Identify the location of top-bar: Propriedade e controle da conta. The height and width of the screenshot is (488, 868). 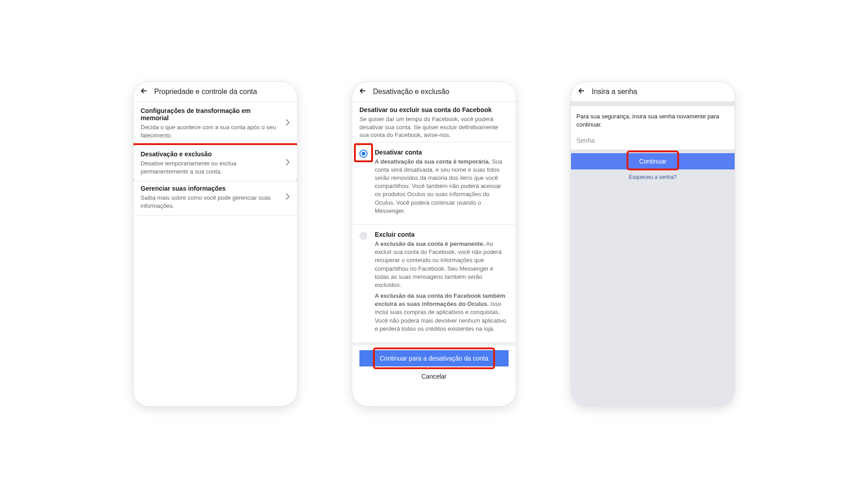
(215, 92).